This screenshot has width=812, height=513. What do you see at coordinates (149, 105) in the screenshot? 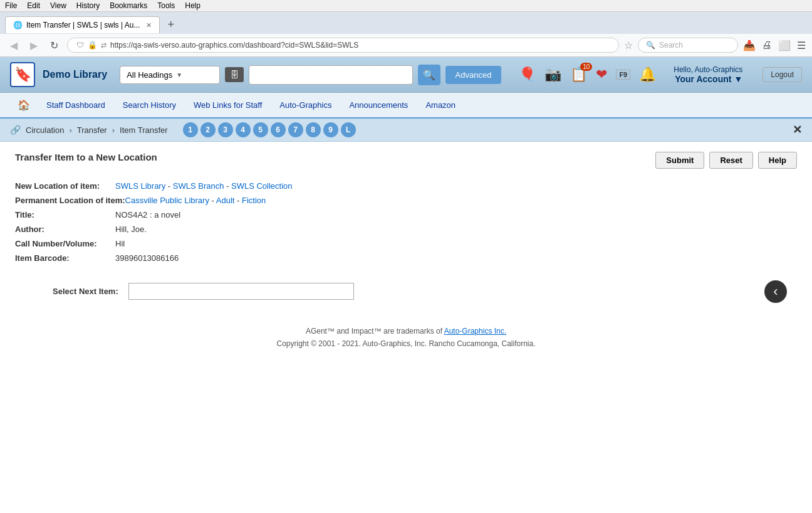
I see `nav-search-history: Search History` at bounding box center [149, 105].